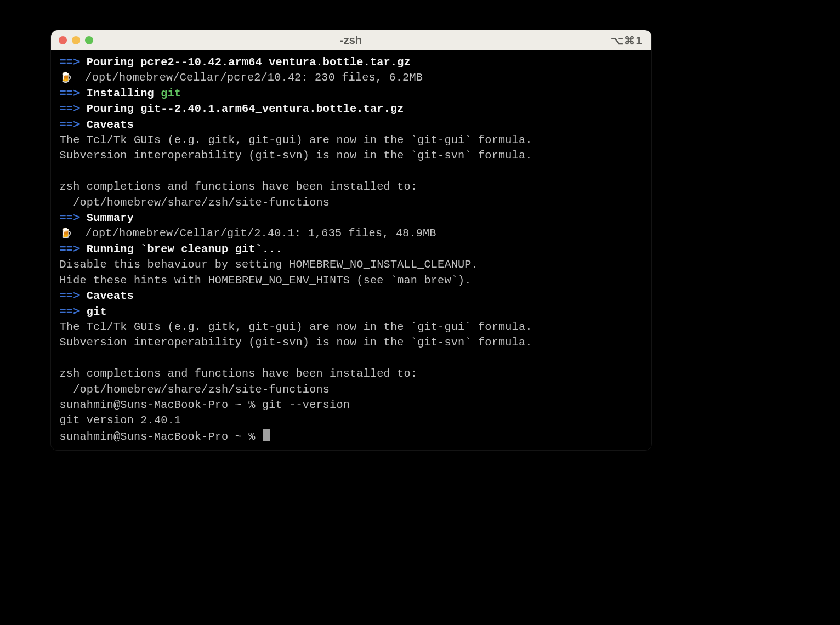 The width and height of the screenshot is (840, 625). I want to click on output-text: /opt/homebrew/Cellar/git/2.40.1: 1,635 f…, so click(254, 234).